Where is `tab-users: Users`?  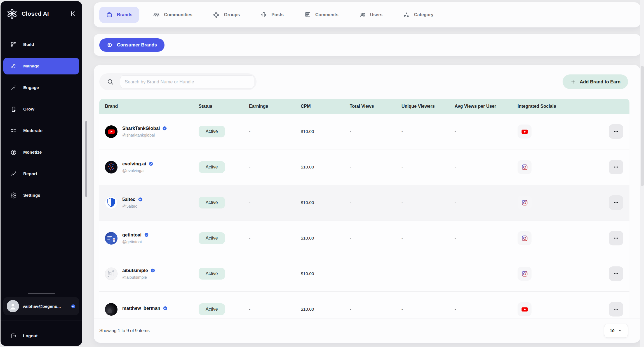 tab-users: Users is located at coordinates (371, 15).